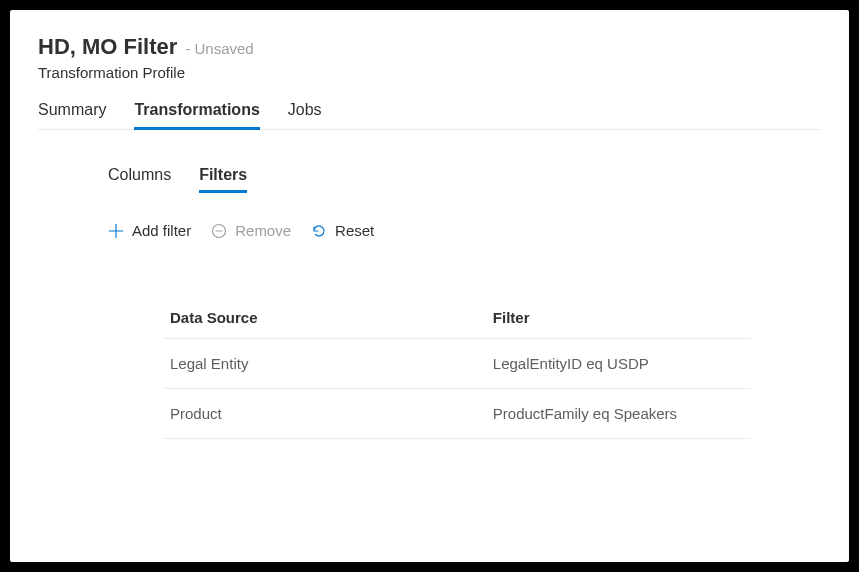 The width and height of the screenshot is (859, 572). What do you see at coordinates (72, 115) in the screenshot?
I see `tab-summary: Summary` at bounding box center [72, 115].